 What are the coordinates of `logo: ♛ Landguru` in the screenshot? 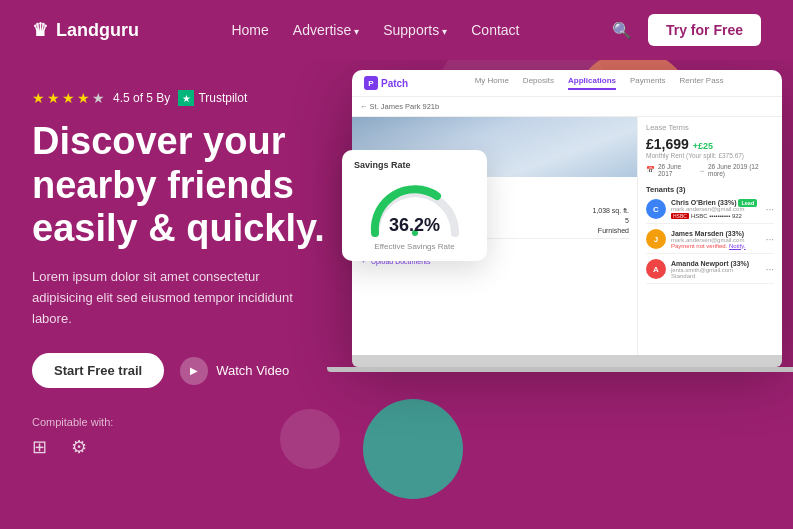 It's located at (86, 30).